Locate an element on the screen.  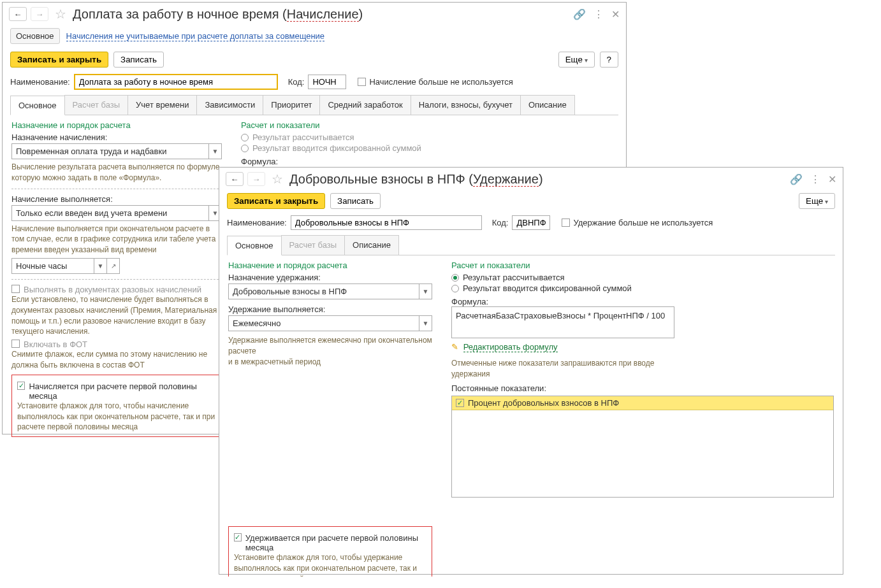
save-and-close-button-2: Записать и закрыть is located at coordinates (276, 201).